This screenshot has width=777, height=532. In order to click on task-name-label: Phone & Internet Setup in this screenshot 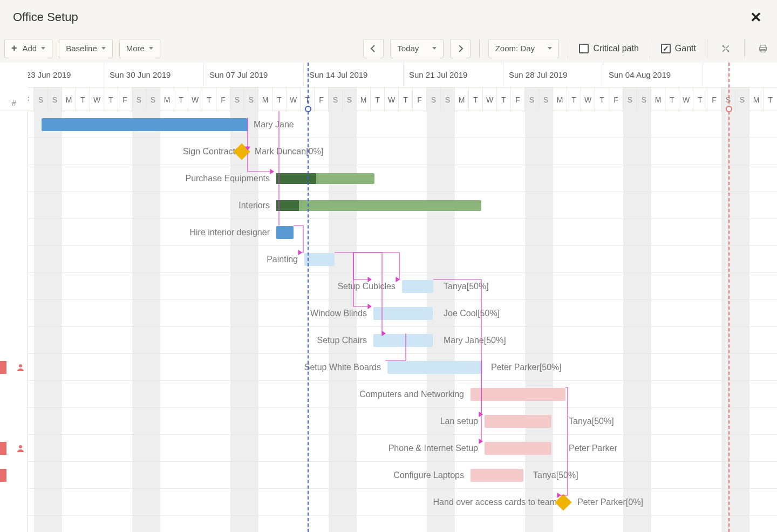, I will do `click(253, 448)`.